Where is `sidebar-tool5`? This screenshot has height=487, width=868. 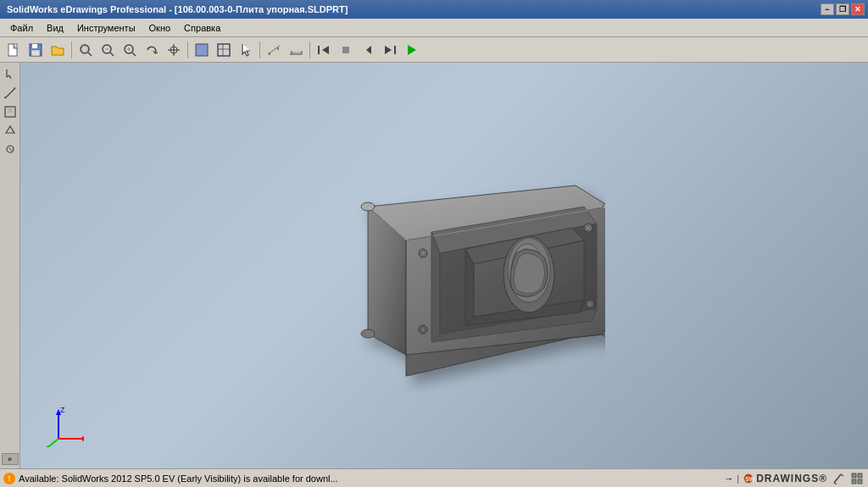 sidebar-tool5 is located at coordinates (10, 149).